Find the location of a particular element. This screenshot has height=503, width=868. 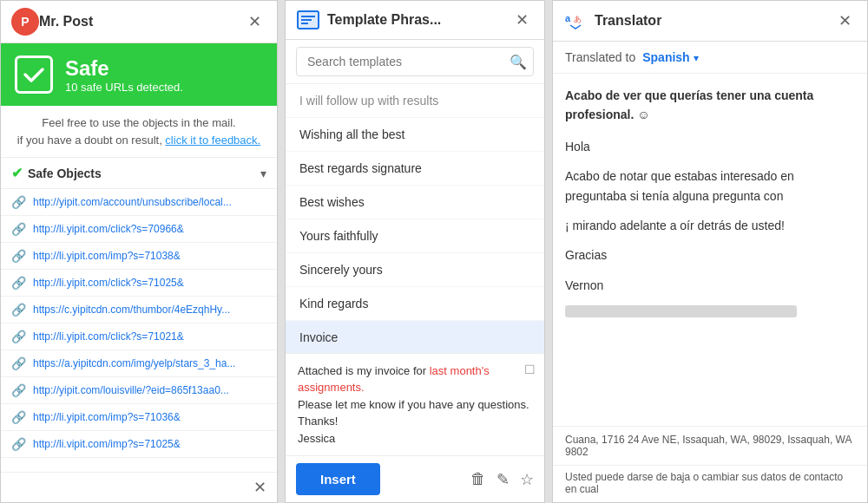

footer-text-2: de baja o is located at coordinates (677, 477).